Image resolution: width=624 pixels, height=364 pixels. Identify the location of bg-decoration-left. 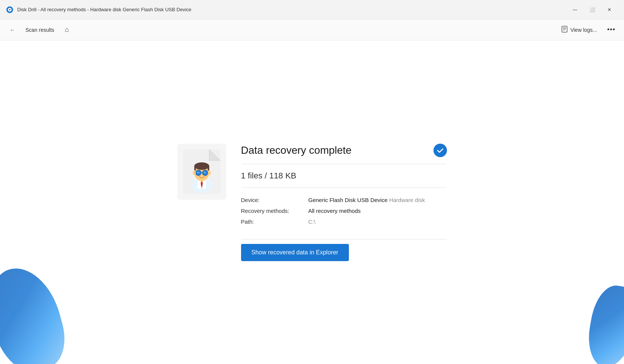
(36, 312).